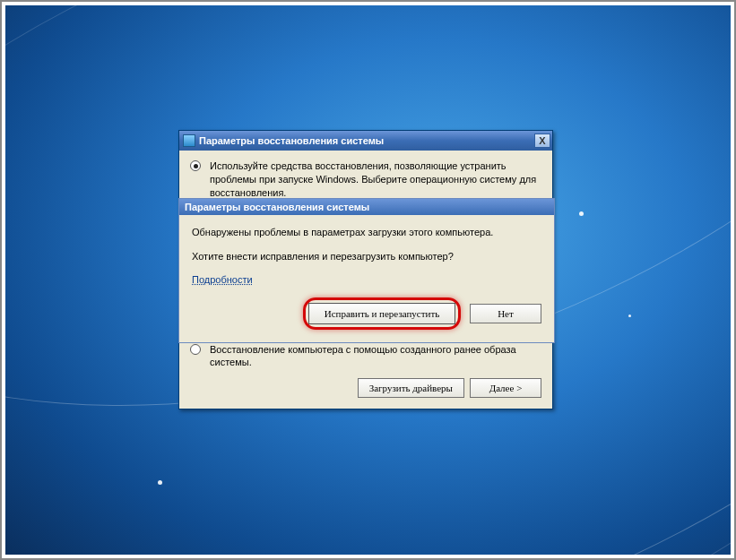 The height and width of the screenshot is (560, 736). What do you see at coordinates (382, 314) in the screenshot?
I see `highlight-annotation: Исправить и перезапустить` at bounding box center [382, 314].